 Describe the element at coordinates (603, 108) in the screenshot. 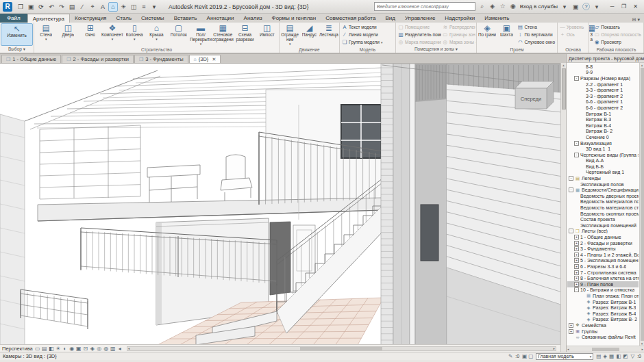

I see `tree-item: 6-6 - фрагмент 2` at that location.